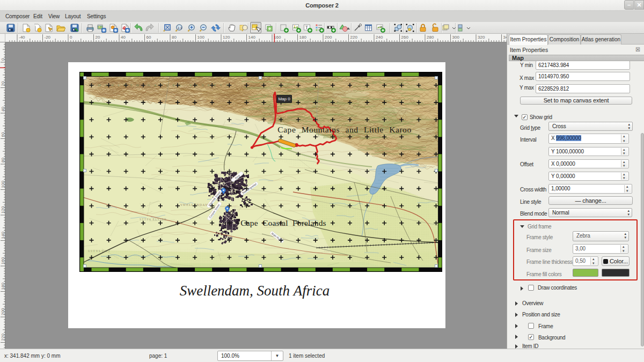  What do you see at coordinates (456, 38) in the screenshot?
I see `svg-text: 300` at bounding box center [456, 38].